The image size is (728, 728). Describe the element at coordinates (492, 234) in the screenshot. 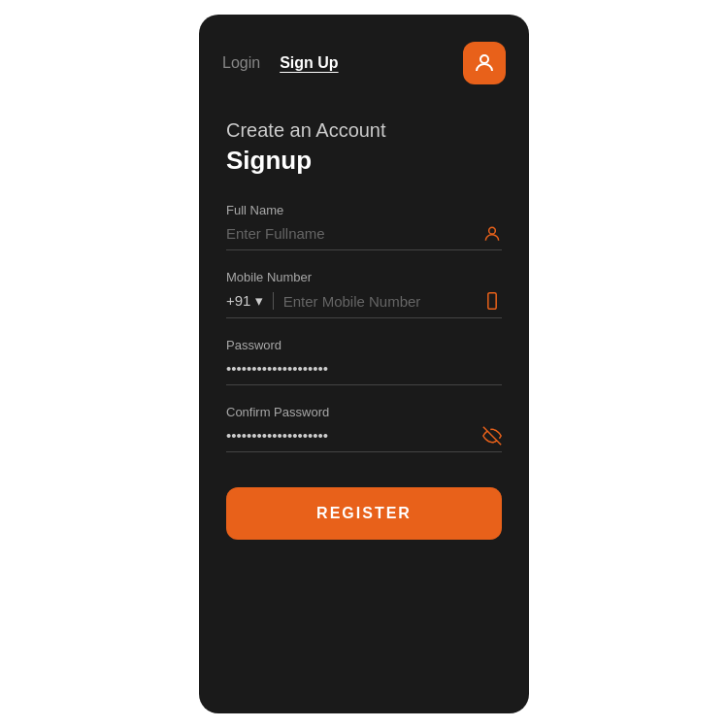

I see `person-icon` at that location.